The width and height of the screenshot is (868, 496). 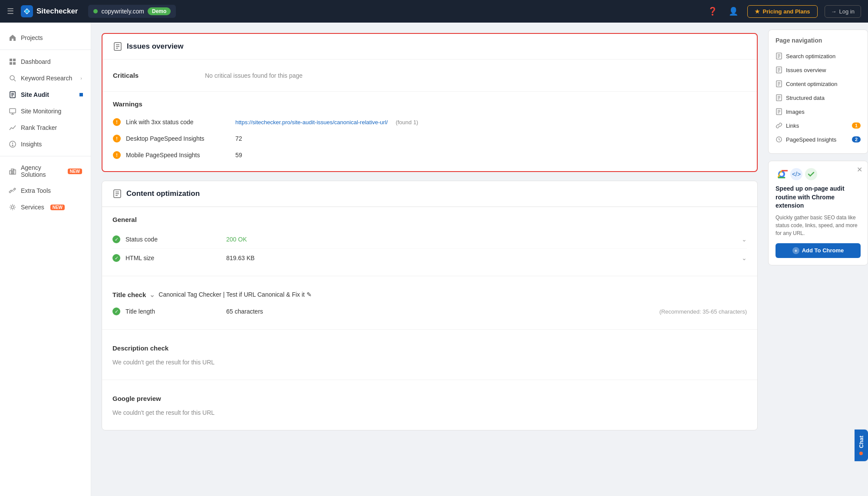 I want to click on page-nav-links: Links 1, so click(x=818, y=126).